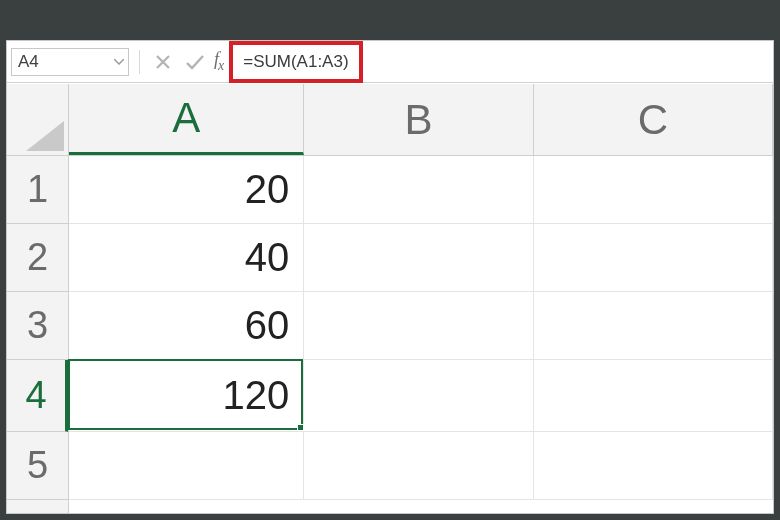 The width and height of the screenshot is (780, 520). I want to click on row-header-3: 3, so click(38, 326).